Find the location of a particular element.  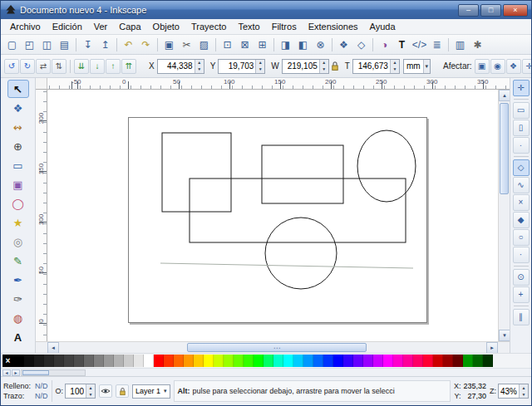

snap-path-intersections-button: × is located at coordinates (521, 203).